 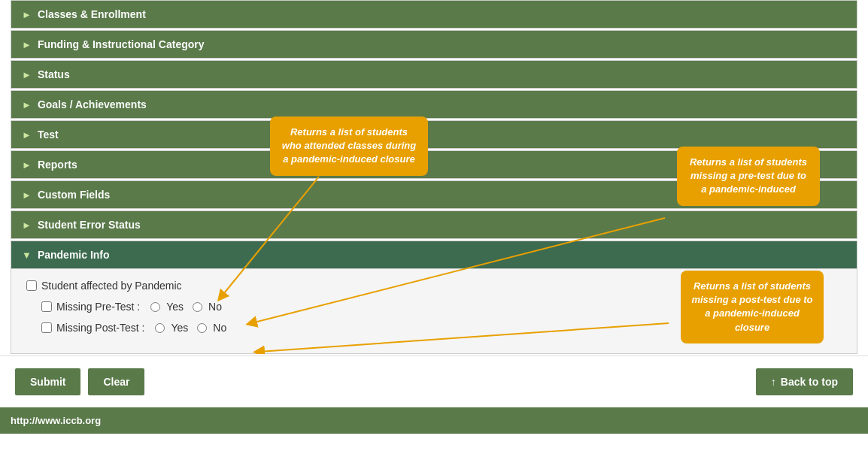 I want to click on accordion-status: ► Status, so click(x=434, y=74).